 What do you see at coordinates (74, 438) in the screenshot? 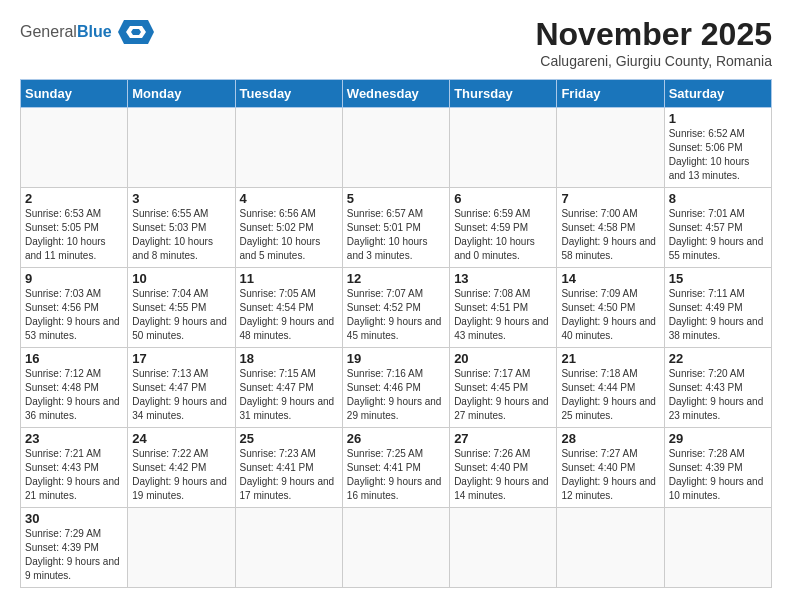
I see `day-number: 23` at bounding box center [74, 438].